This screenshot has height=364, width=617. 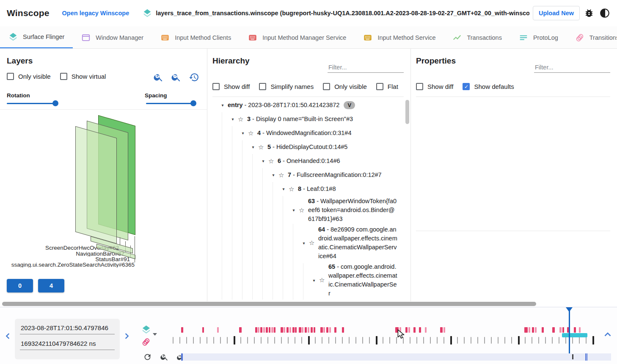 What do you see at coordinates (146, 342) in the screenshot?
I see `transitions-trace-icon` at bounding box center [146, 342].